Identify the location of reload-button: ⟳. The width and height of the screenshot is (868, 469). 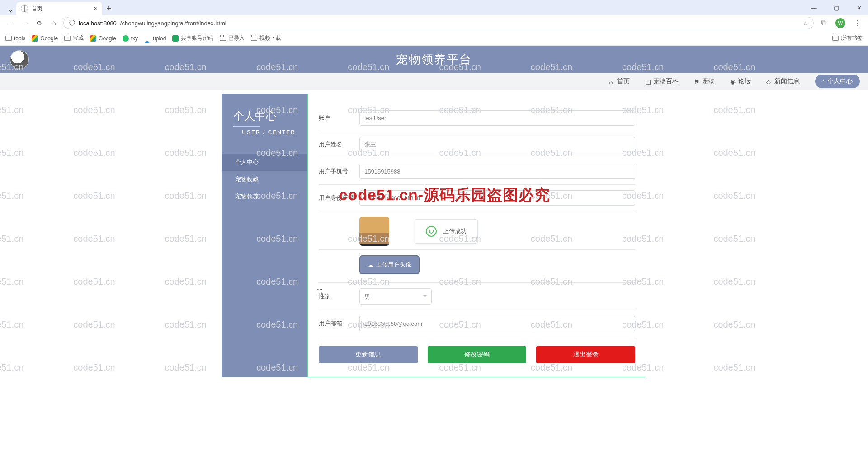
(39, 23).